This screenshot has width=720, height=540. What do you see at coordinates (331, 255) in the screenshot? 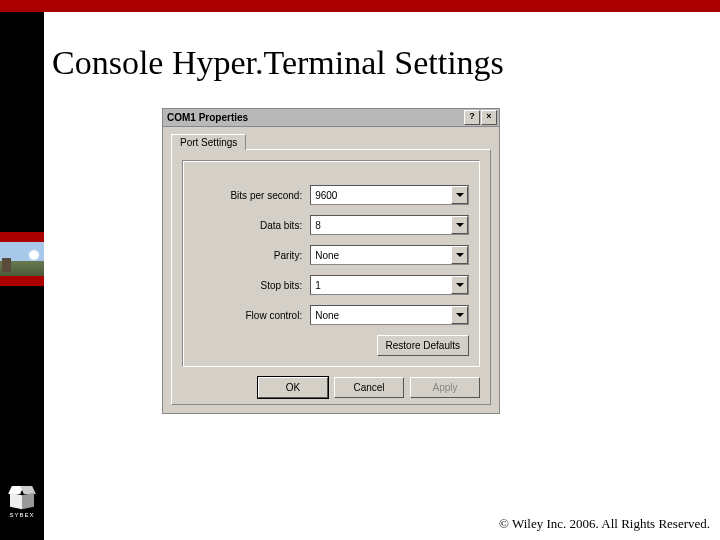
I see `row-parity: Parity: None` at bounding box center [331, 255].